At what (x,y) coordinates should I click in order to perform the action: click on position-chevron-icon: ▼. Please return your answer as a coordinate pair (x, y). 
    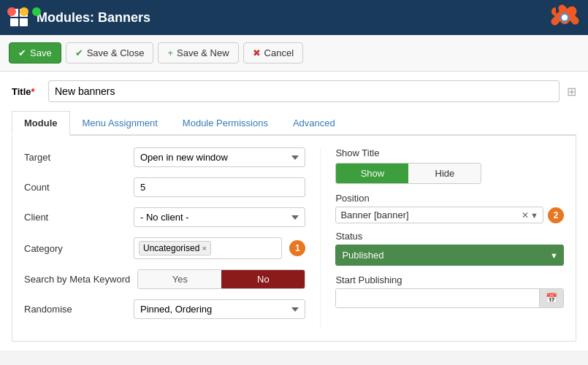
    Looking at the image, I should click on (535, 215).